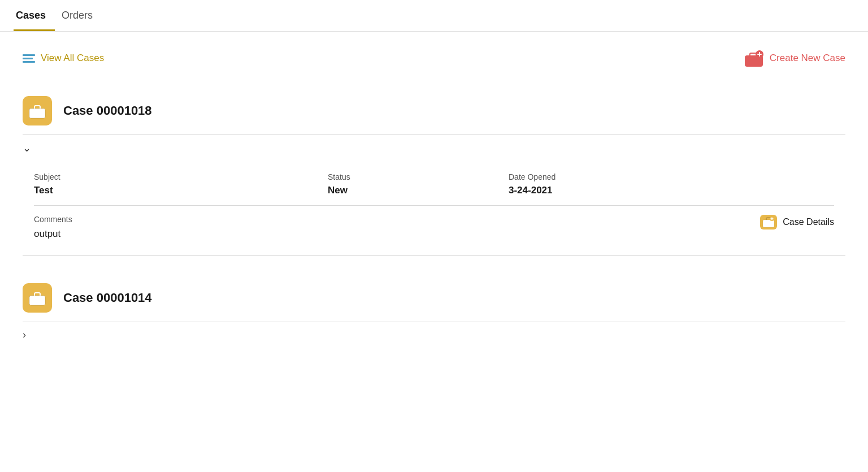 The width and height of the screenshot is (868, 472). I want to click on case-title-1014: Case 00001014, so click(107, 298).